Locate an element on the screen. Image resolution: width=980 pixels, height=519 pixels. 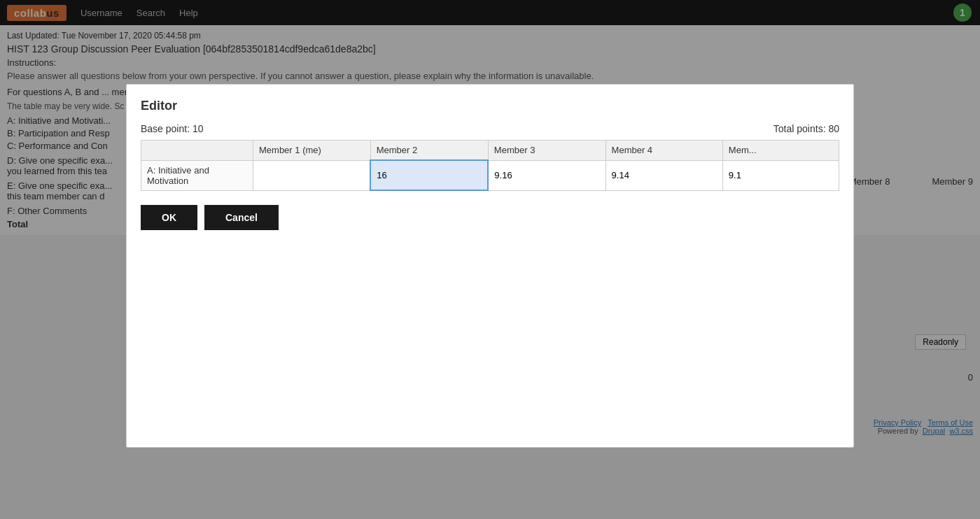
base-point: Base point: 10 is located at coordinates (172, 129).